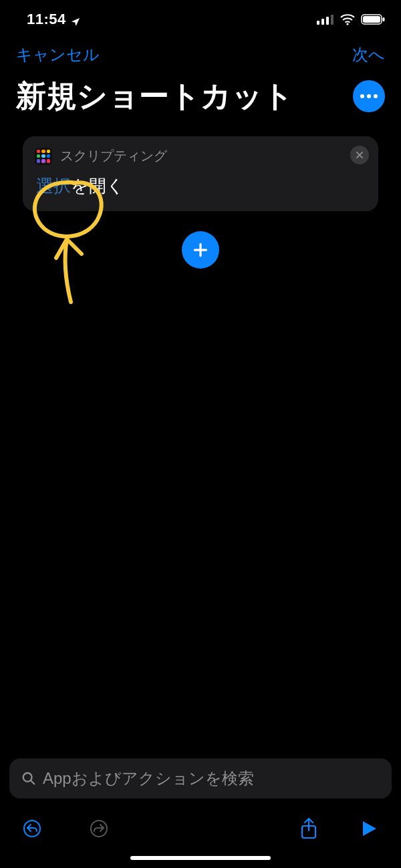  I want to click on undo-button, so click(32, 829).